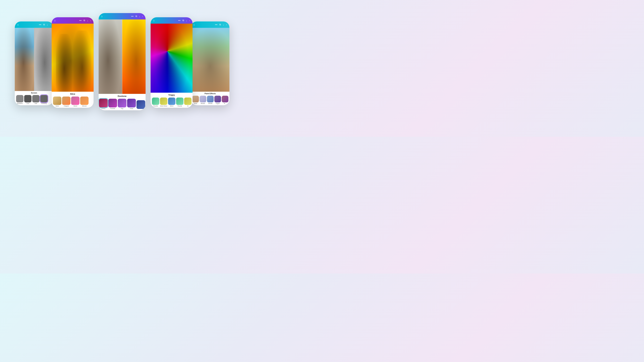 The height and width of the screenshot is (362, 644). Describe the element at coordinates (28, 99) in the screenshot. I see `thumb-lino: Lino` at that location.